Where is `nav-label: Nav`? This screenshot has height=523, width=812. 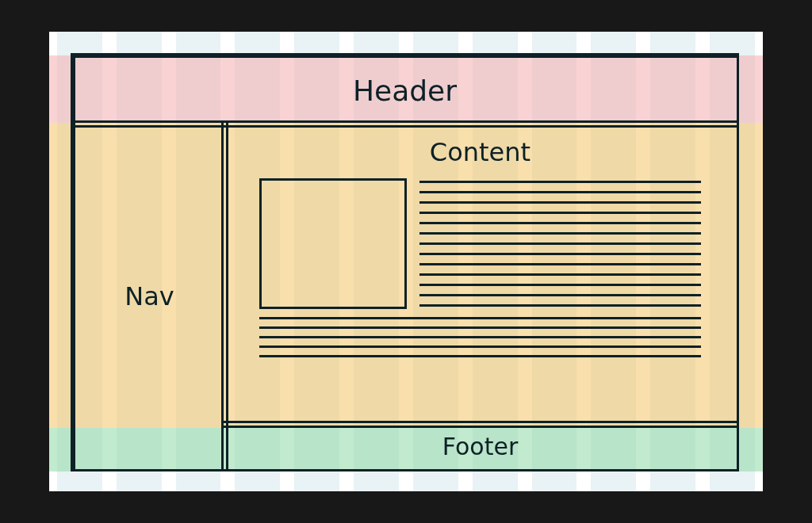 nav-label: Nav is located at coordinates (149, 296).